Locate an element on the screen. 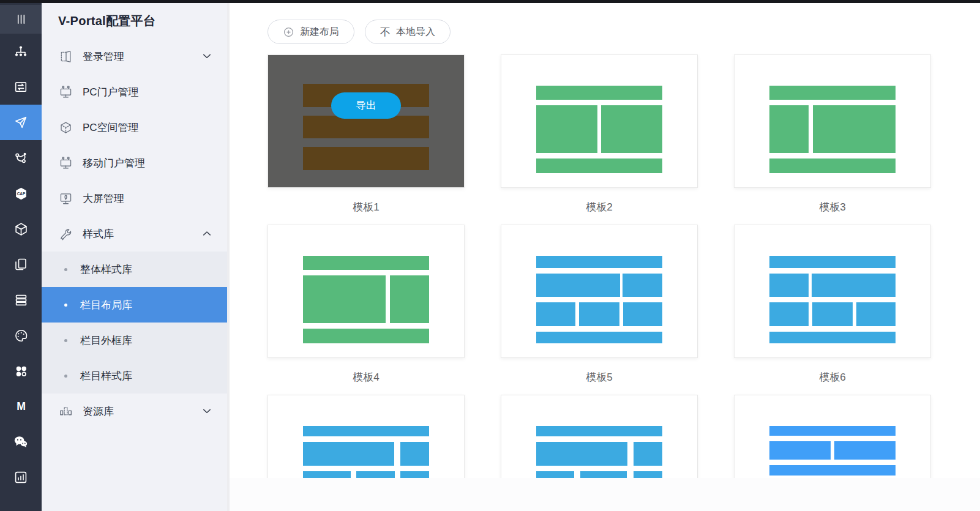 This screenshot has width=980, height=511. local-import-button: 不 本地导入 is located at coordinates (408, 32).